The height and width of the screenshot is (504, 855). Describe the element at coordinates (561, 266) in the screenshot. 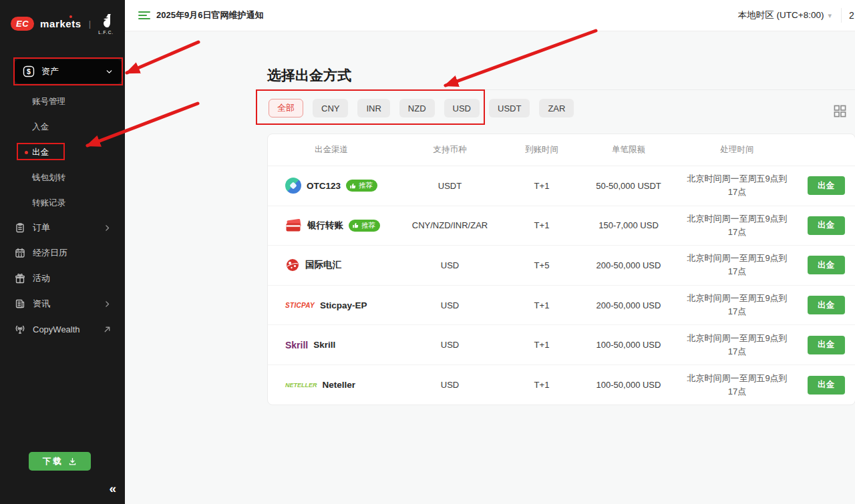

I see `table-row-国际电汇: 国际电汇USDT+5200-50,000 USD北京时间周一至周五9点到17点出…` at that location.